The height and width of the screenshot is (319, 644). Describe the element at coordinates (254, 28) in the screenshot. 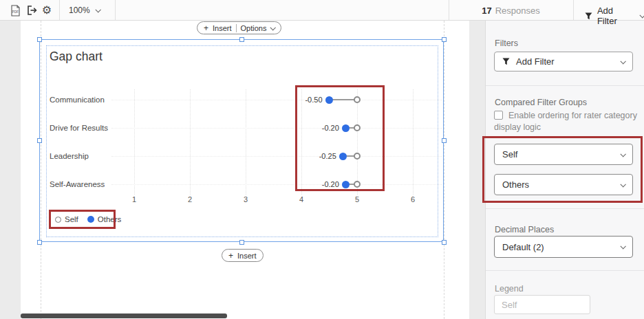

I see `options-button-label: Options` at that location.